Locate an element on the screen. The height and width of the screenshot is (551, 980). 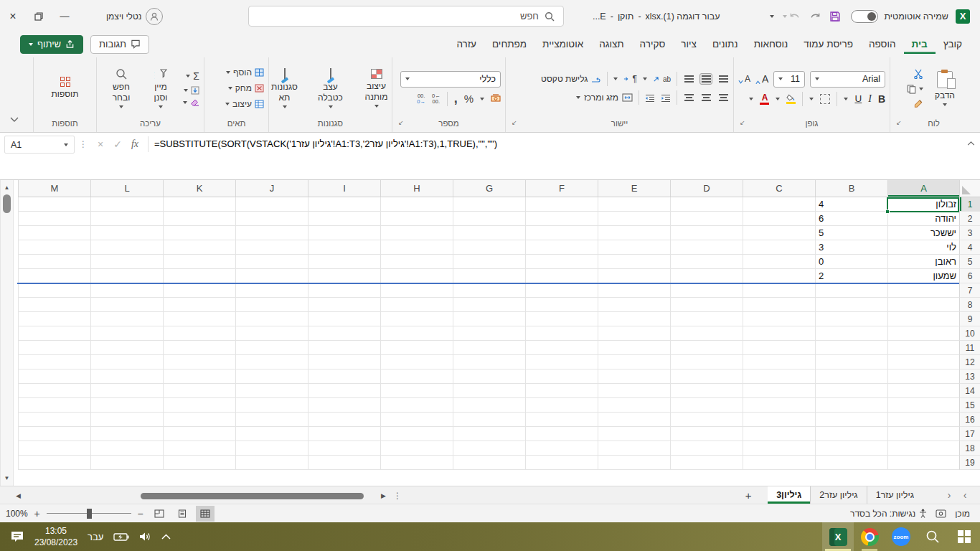
cell-M16 is located at coordinates (55, 420).